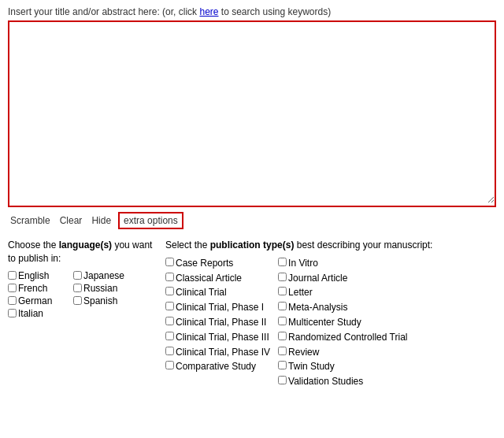 This screenshot has width=504, height=438. What do you see at coordinates (83, 295) in the screenshot?
I see `language-checkbox-grid: English Japanese French Russian` at bounding box center [83, 295].